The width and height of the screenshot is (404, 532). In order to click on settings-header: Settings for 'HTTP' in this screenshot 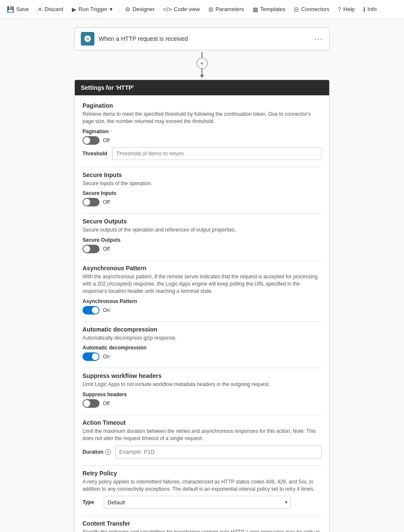, I will do `click(202, 88)`.